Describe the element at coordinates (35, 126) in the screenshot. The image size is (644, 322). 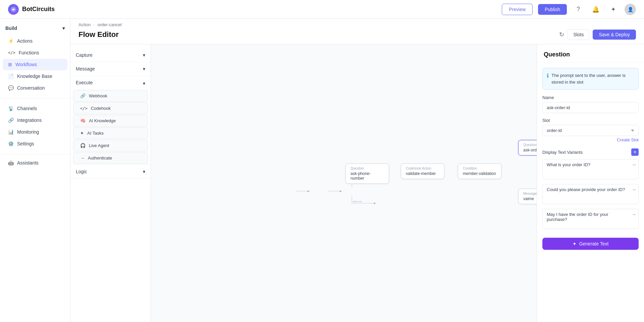
I see `sidebar-bottom-items: 📡 Channels 🔗 Integrations 📊 Monitoring ⚙…` at that location.